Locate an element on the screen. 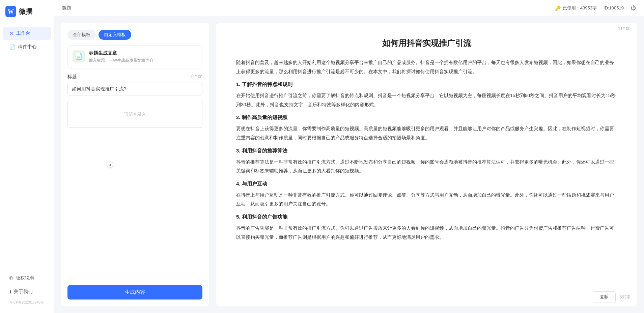  info-icon: ℹ is located at coordinates (10, 292).